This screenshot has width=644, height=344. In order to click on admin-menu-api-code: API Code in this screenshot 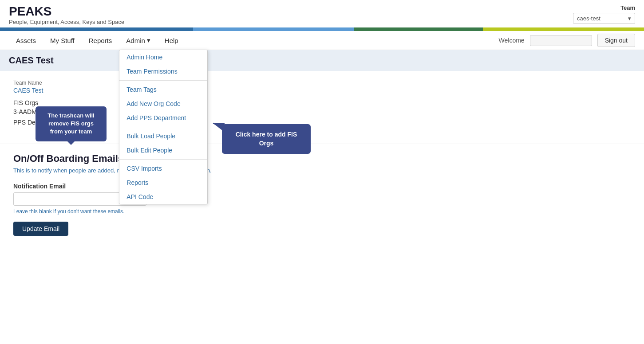, I will do `click(163, 197)`.